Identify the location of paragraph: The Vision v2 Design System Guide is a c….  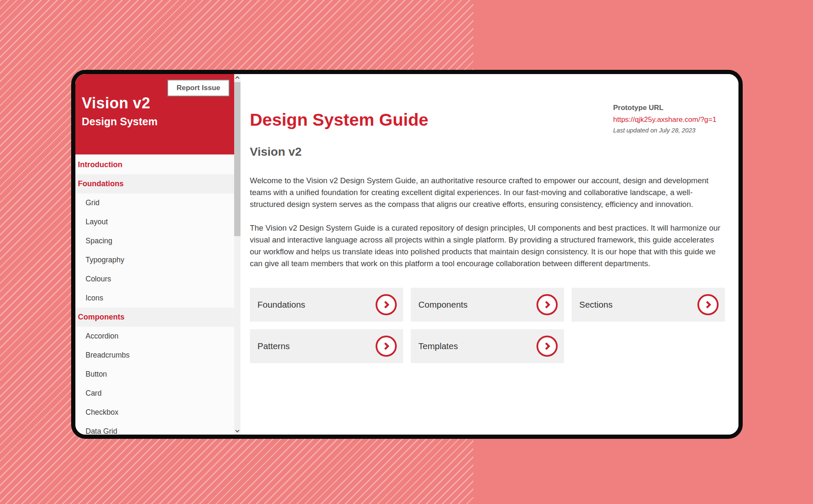
(486, 246).